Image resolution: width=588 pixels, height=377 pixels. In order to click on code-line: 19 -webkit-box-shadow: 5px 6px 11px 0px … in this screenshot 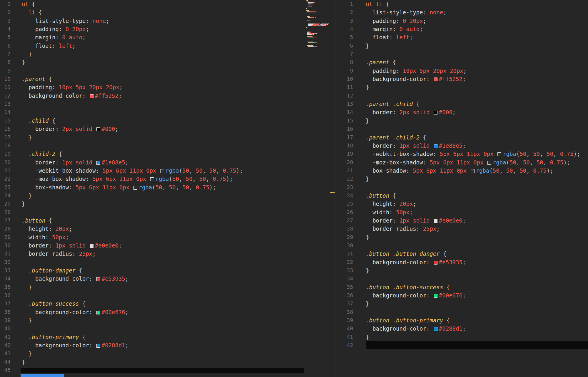, I will do `click(462, 154)`.